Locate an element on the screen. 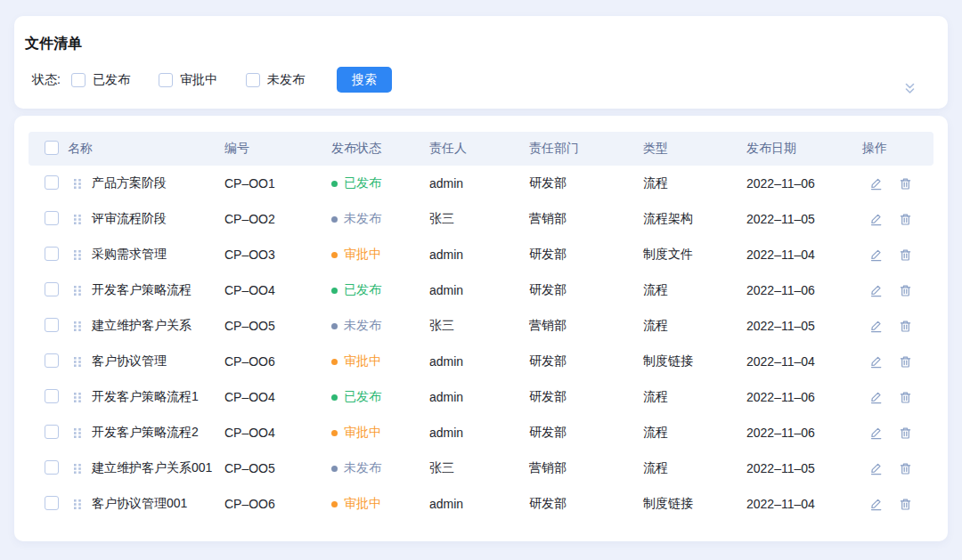  status-label: 未发布 is located at coordinates (363, 219).